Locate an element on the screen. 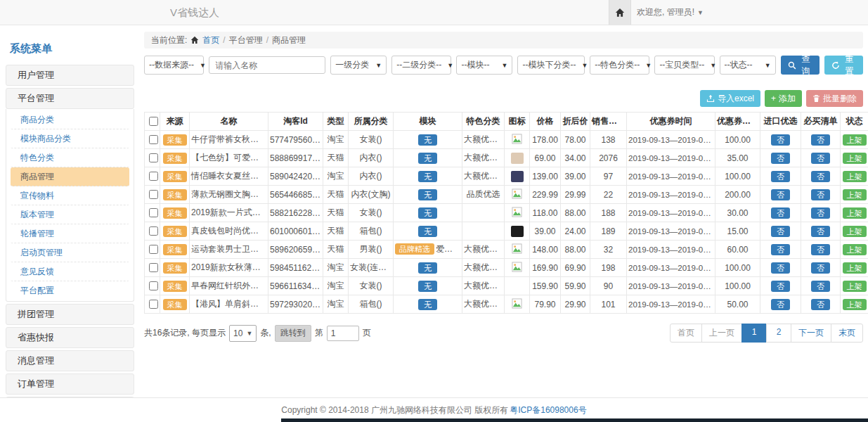 Image resolution: width=868 pixels, height=422 pixels. module-badge: 品牌精选 is located at coordinates (415, 249).